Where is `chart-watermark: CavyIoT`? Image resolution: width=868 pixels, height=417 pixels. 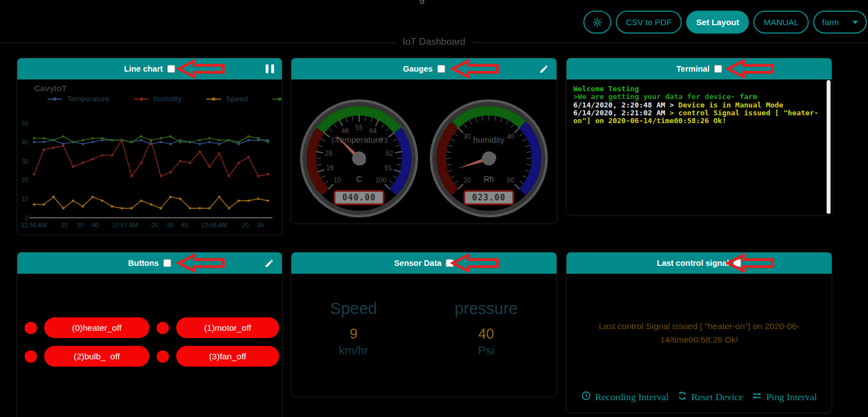 chart-watermark: CavyIoT is located at coordinates (158, 88).